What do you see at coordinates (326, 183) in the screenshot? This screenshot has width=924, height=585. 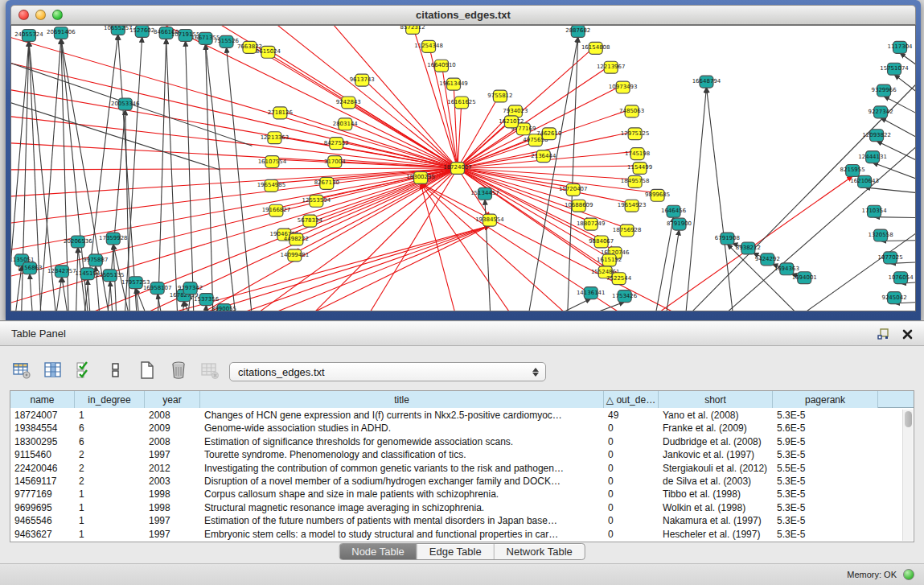 I see `graph-node: 8267130` at bounding box center [326, 183].